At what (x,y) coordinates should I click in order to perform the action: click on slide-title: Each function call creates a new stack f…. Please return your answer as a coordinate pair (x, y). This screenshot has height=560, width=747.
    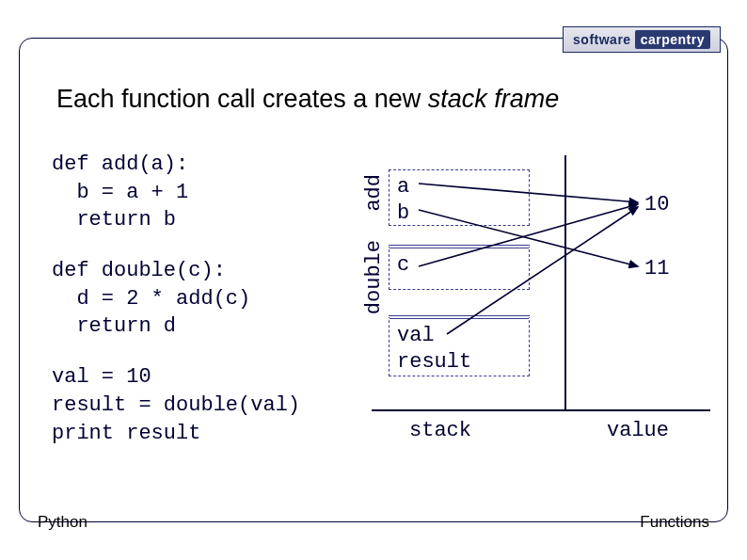
    Looking at the image, I should click on (374, 100).